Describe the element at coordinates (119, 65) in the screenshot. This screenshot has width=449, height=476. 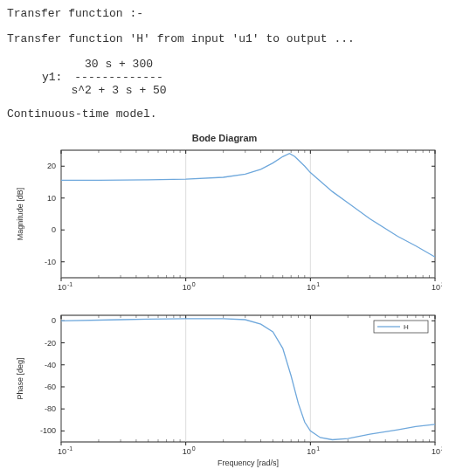
I see `tf-numerator: 30 s + 300` at that location.